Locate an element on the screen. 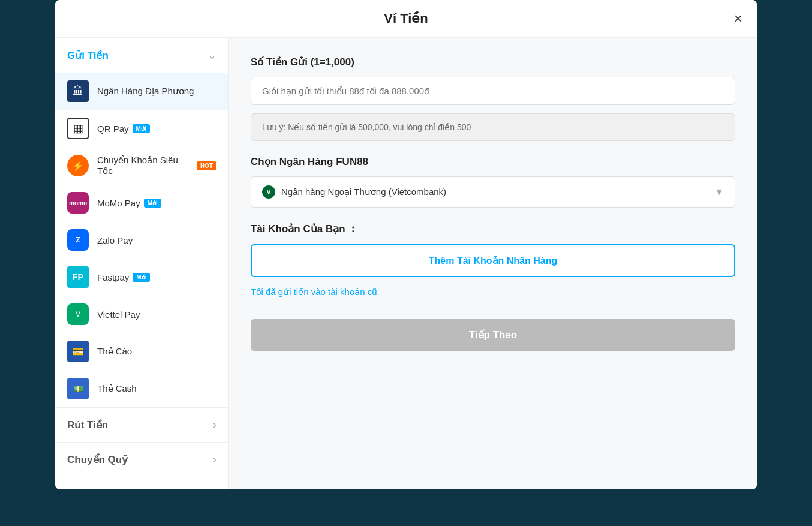 The image size is (812, 526). rut-tien-header: Rút Tiền › is located at coordinates (142, 425).